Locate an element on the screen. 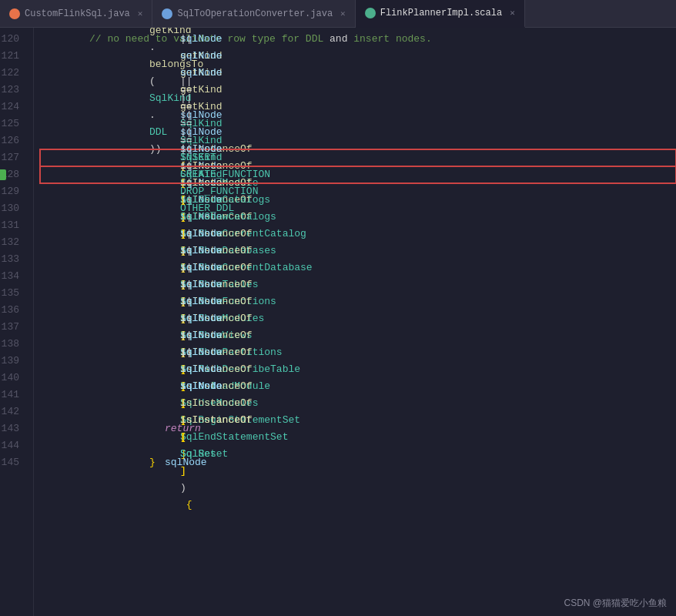 The image size is (676, 616). code-line-128: || sqlNode . isInstanceOf [ SqlXShowCata… is located at coordinates (358, 175).